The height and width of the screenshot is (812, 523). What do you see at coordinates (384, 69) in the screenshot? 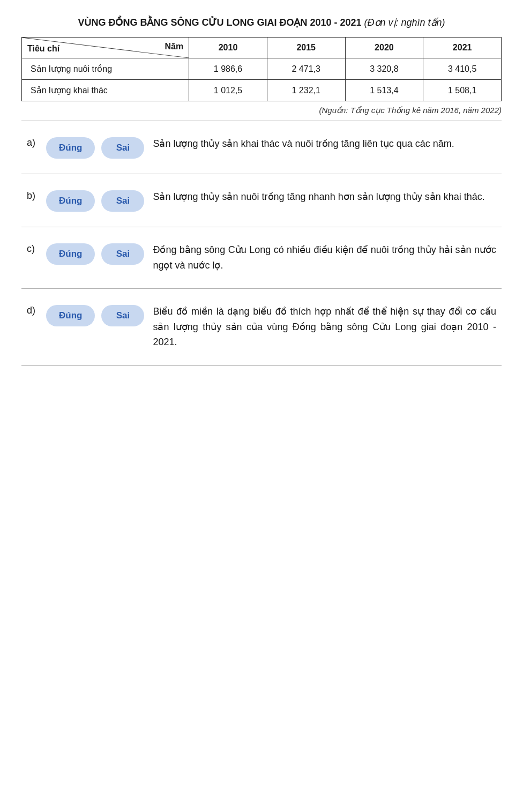
I see `cell-nuoi-trong-2020: 3 320,8` at bounding box center [384, 69].